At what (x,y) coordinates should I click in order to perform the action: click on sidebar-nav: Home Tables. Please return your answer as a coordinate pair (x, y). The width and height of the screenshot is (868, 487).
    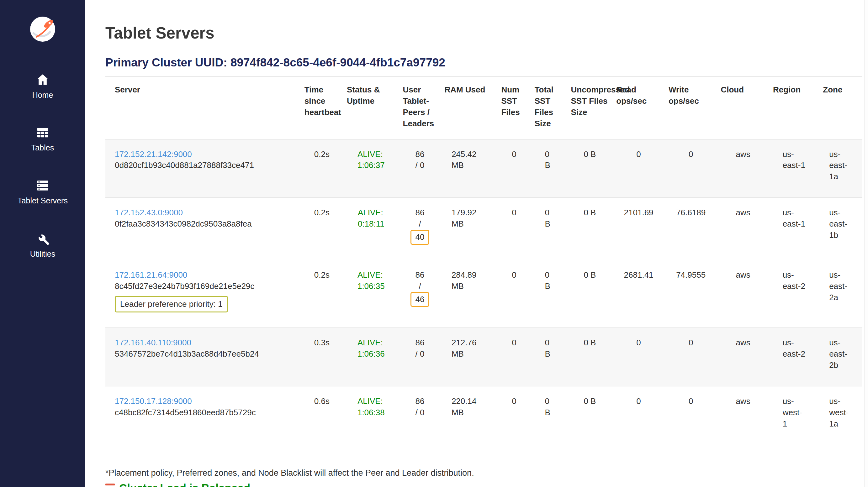
    Looking at the image, I should click on (42, 166).